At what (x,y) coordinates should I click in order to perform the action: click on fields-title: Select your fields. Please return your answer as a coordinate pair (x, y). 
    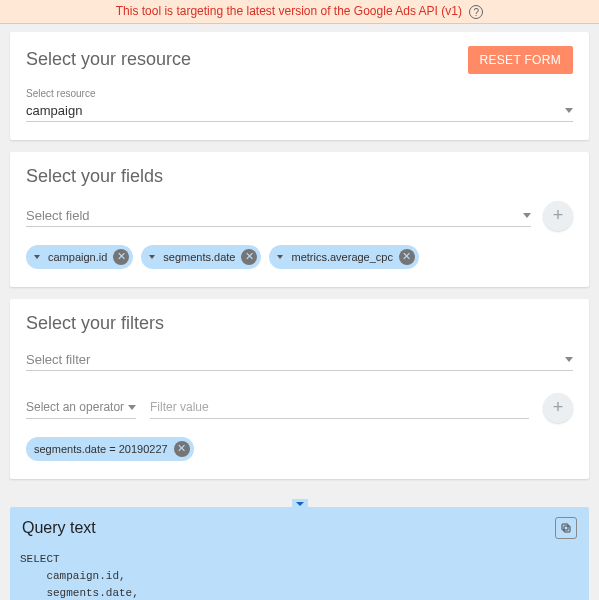
    Looking at the image, I should click on (94, 176).